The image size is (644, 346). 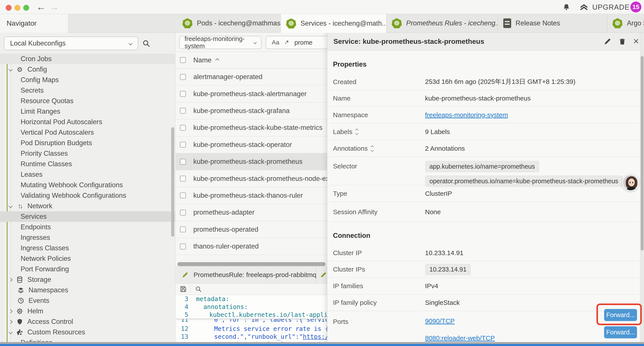 What do you see at coordinates (442, 23) in the screenshot?
I see `tab-prometheus-rules: ☸ Prometheus Rules - icecheng...` at bounding box center [442, 23].